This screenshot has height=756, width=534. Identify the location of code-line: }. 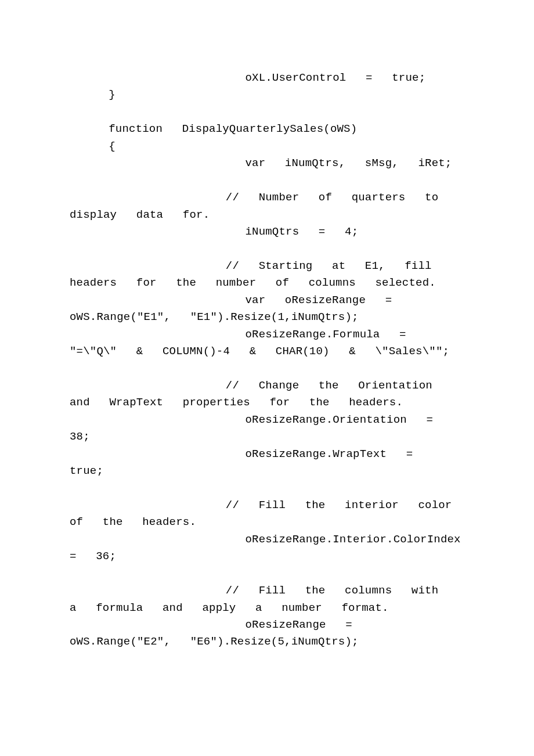
(93, 95).